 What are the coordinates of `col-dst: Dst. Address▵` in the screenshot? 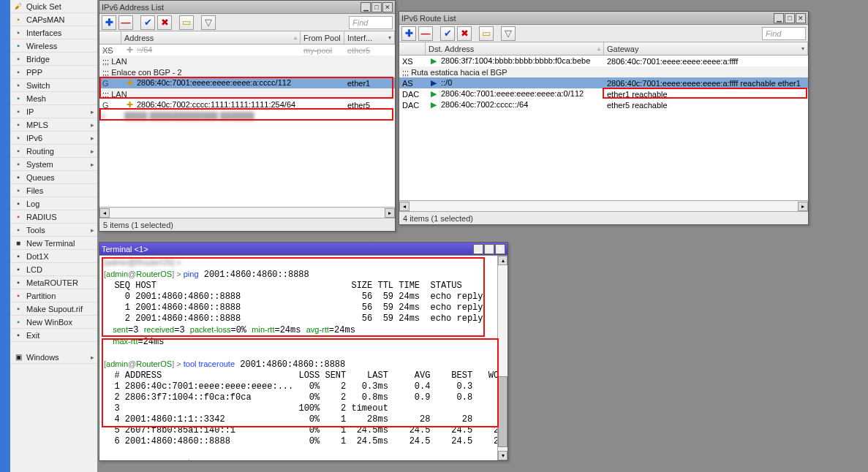 It's located at (515, 48).